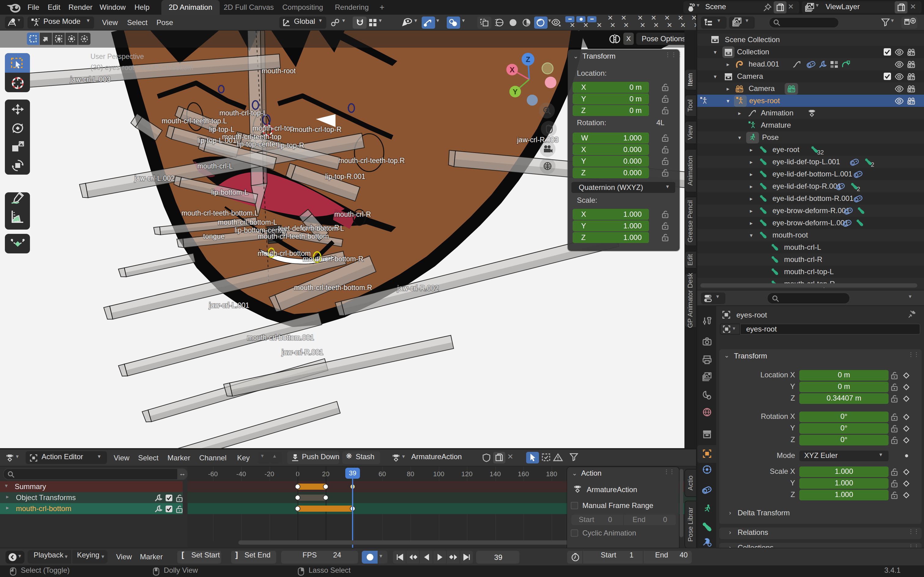 The image size is (924, 577). Describe the element at coordinates (229, 305) in the screenshot. I see `svg-text: jaw-crl-L.001` at that location.